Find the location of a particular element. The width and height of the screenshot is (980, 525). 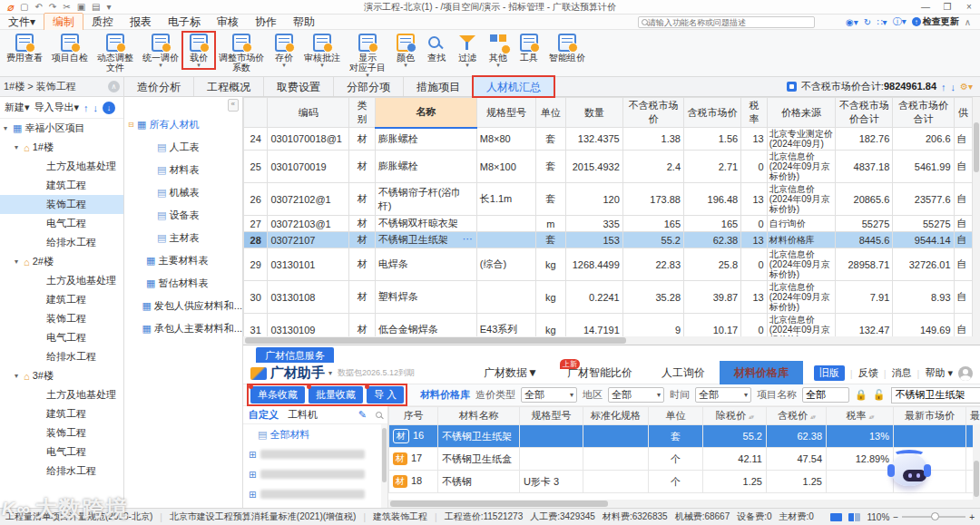

library-item: 全部材料 is located at coordinates (316, 434).